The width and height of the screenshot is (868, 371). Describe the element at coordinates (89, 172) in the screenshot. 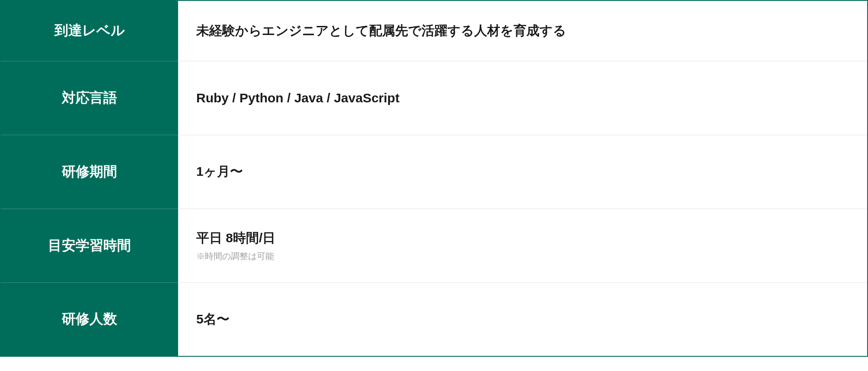

I see `row-label: 研修期間` at that location.